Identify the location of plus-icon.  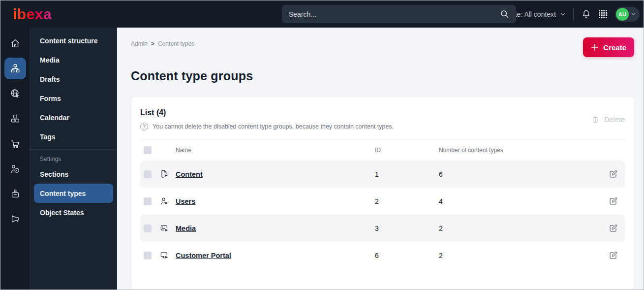
(595, 47).